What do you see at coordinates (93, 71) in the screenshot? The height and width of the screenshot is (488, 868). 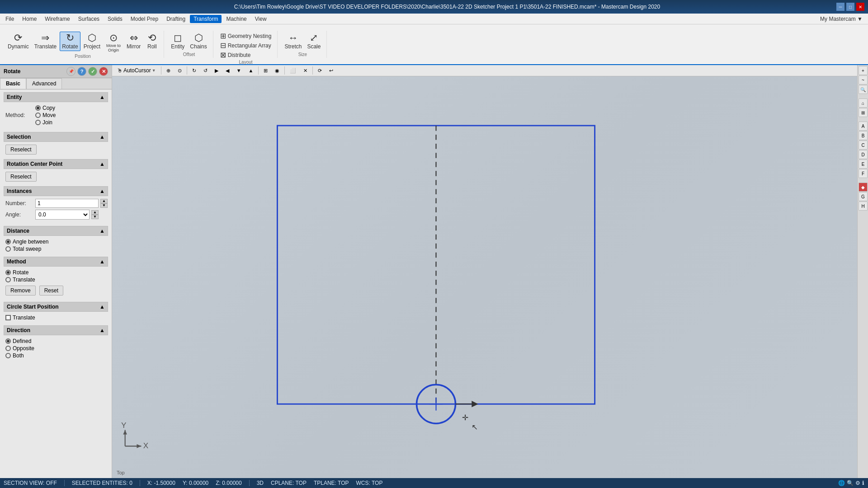 I see `panel-ok-btn: ✓` at bounding box center [93, 71].